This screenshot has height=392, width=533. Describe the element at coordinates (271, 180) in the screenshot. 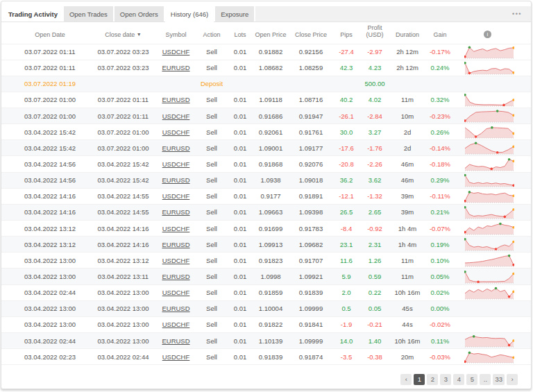

I see `open-price: 1.0938` at that location.